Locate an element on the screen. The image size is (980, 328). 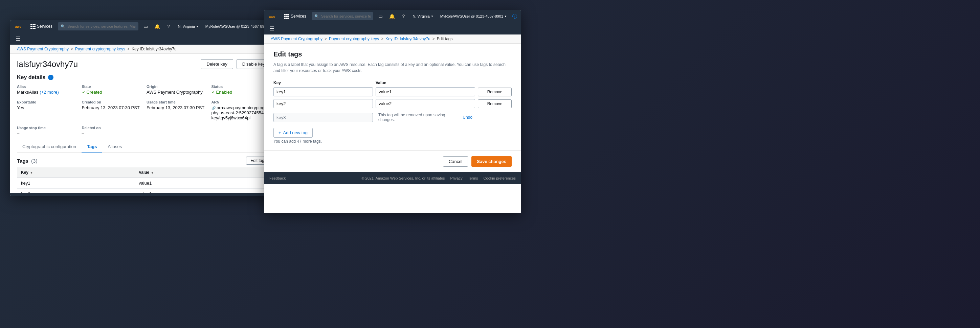
tags-title-text: Tags is located at coordinates (23, 161).